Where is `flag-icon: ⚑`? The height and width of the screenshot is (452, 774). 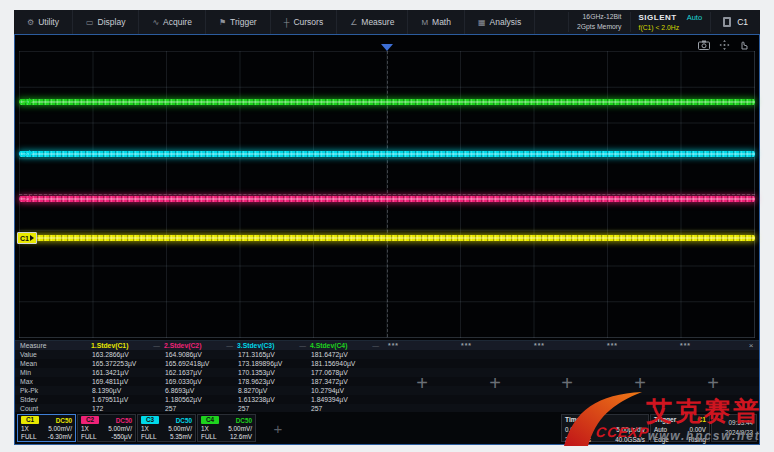
flag-icon: ⚑ is located at coordinates (222, 22).